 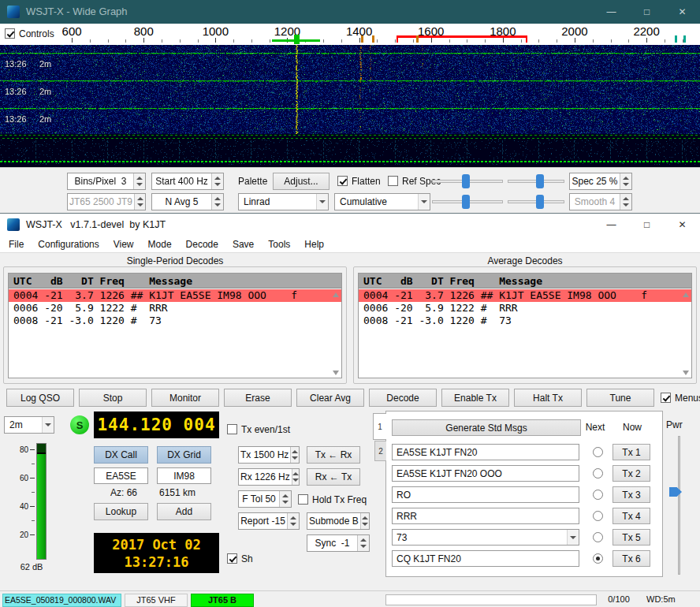 I want to click on dx-call-field: EA5SE, so click(x=121, y=476).